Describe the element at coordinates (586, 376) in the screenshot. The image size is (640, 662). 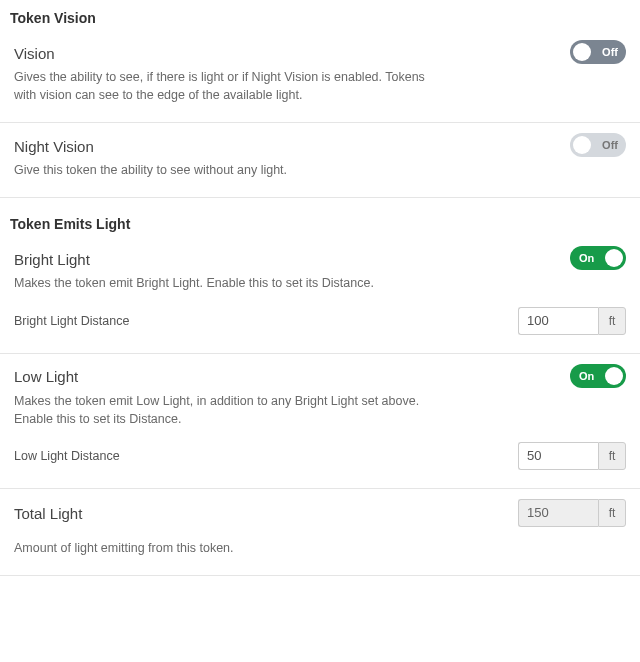
I see `low-light-toggle-state: On` at that location.